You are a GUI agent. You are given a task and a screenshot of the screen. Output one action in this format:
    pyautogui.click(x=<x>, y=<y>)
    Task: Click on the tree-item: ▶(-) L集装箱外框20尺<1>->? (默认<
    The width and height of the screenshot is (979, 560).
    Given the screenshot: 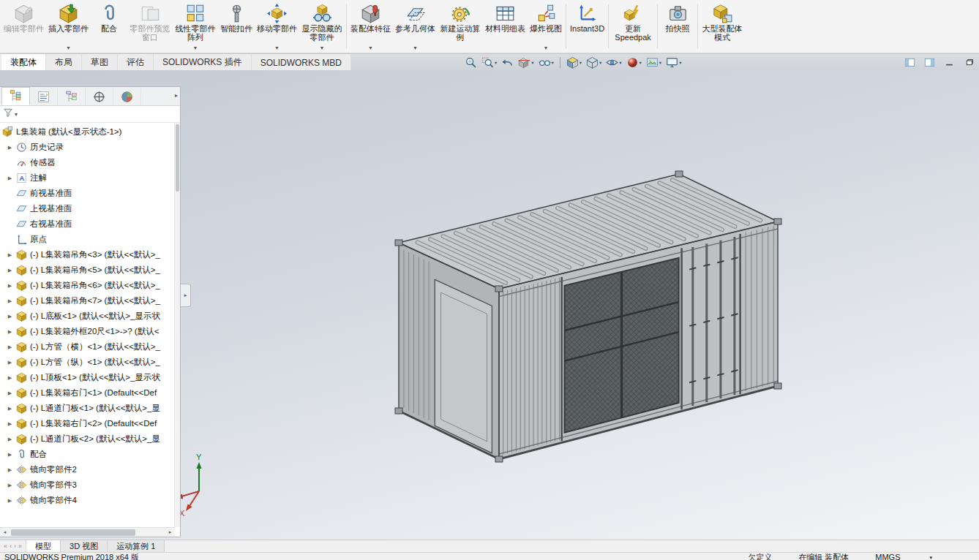 What is the action you would take?
    pyautogui.click(x=88, y=332)
    